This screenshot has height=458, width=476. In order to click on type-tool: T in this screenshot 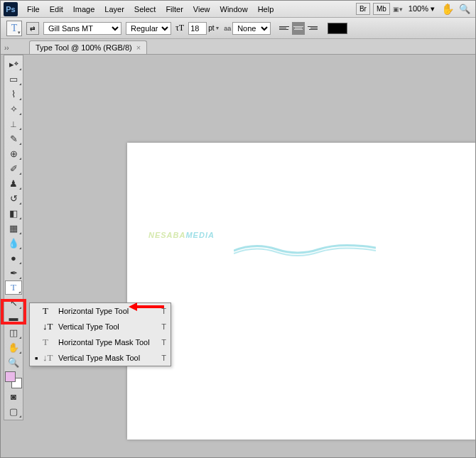, I will do `click(13, 288)`.